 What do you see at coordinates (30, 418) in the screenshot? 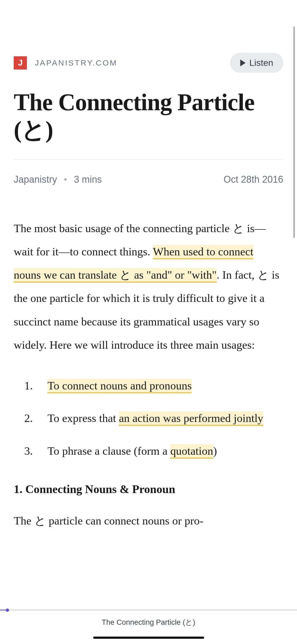
I see `list-number: 2.` at bounding box center [30, 418].